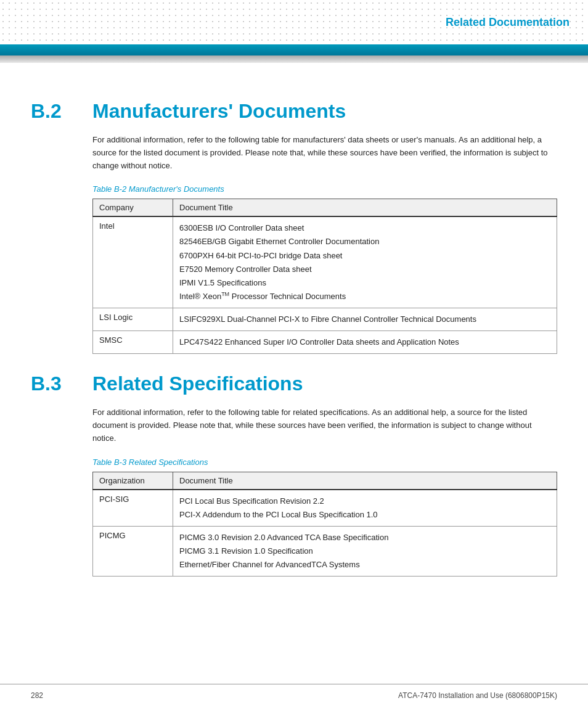 Image resolution: width=588 pixels, height=706 pixels. I want to click on table-b3-col1-header: Organization, so click(133, 481).